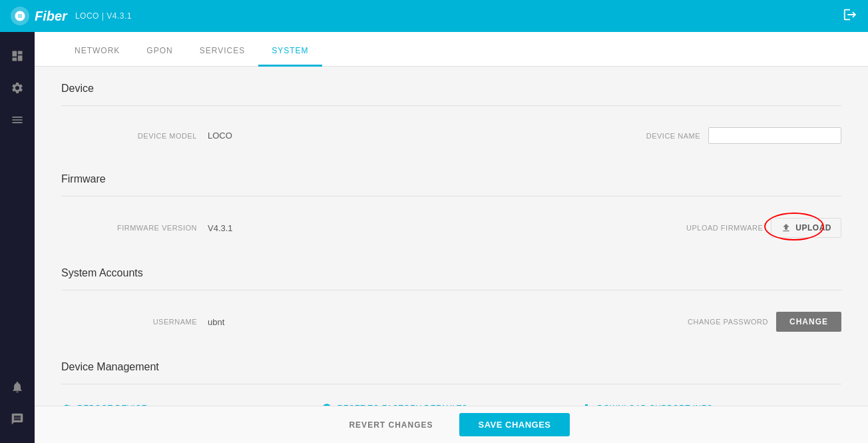 The image size is (868, 443). I want to click on upload-icon, so click(786, 228).